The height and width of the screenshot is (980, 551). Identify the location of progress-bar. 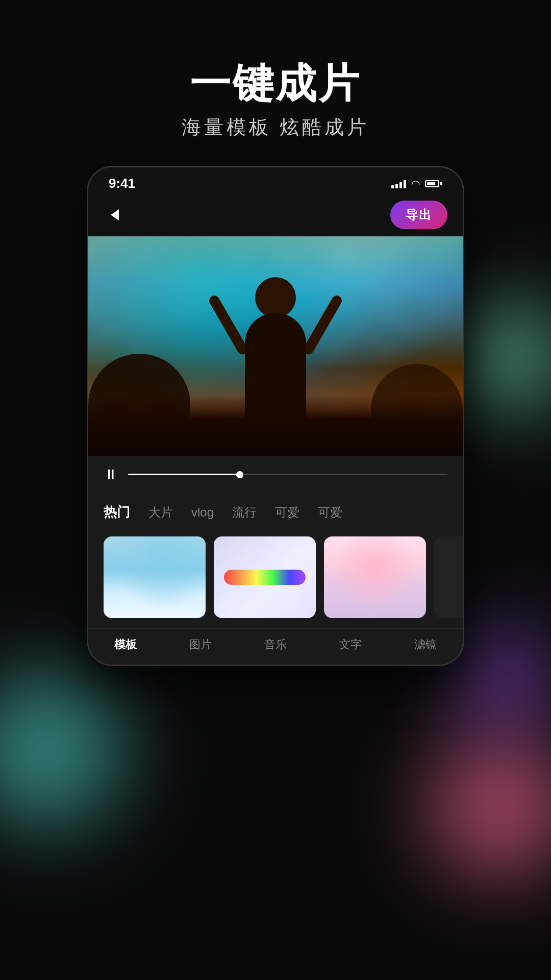
(288, 475).